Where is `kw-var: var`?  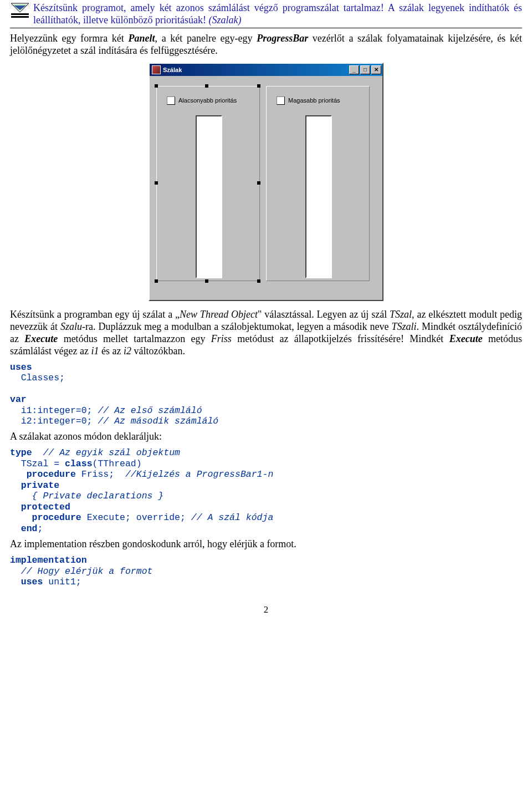
kw-var: var is located at coordinates (18, 399).